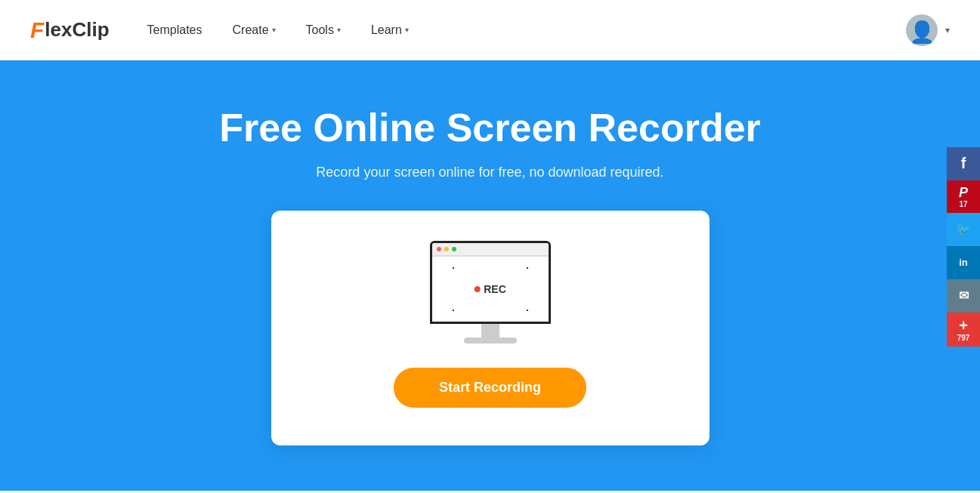 This screenshot has height=493, width=980. What do you see at coordinates (963, 296) in the screenshot?
I see `share-email-button: ✉` at bounding box center [963, 296].